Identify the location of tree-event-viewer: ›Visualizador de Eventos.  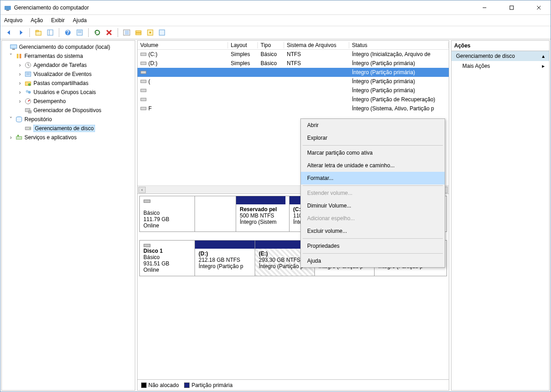
(68, 74).